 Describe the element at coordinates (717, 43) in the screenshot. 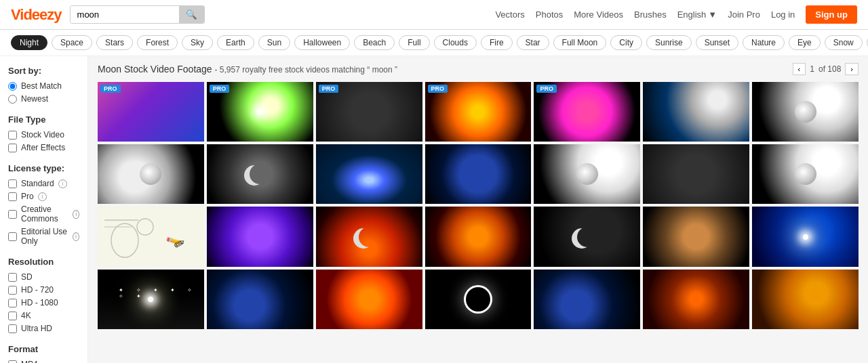

I see `tag-sunset: Sunset` at that location.